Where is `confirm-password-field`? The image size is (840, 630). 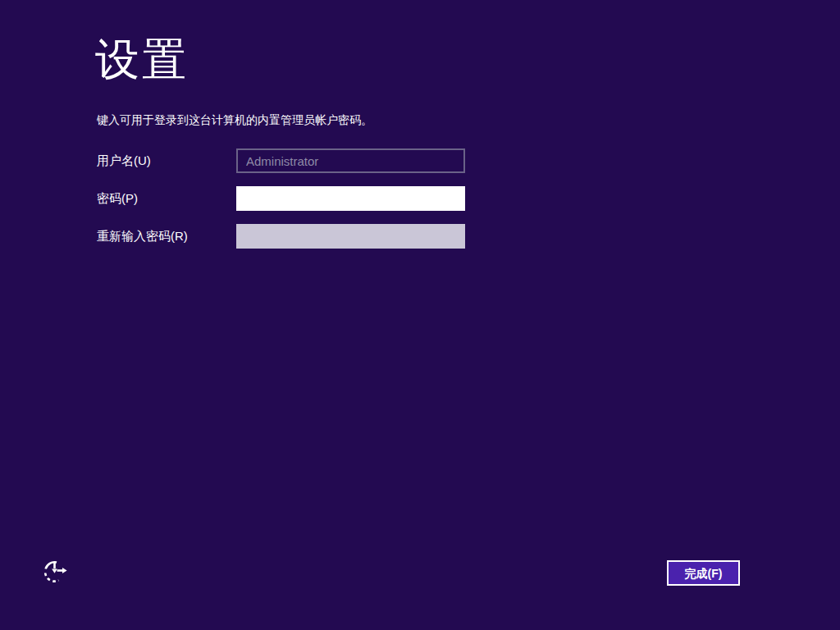 confirm-password-field is located at coordinates (351, 236).